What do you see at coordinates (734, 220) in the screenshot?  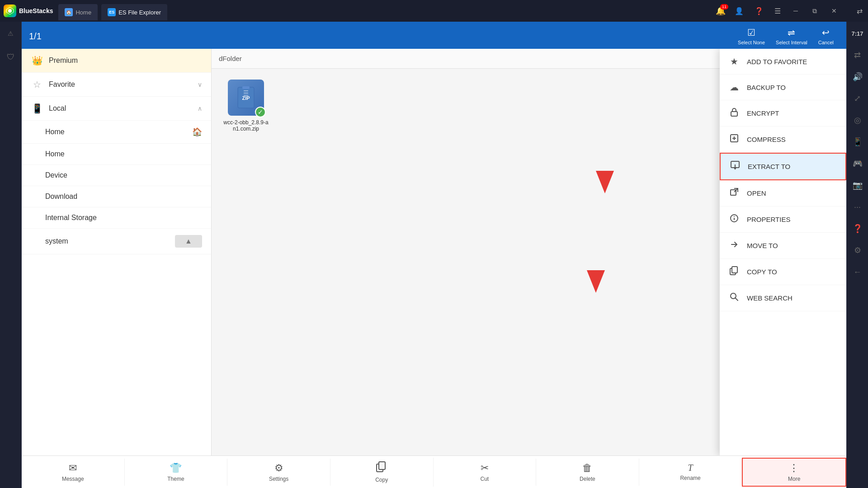 I see `info-ctx-icon` at bounding box center [734, 220].